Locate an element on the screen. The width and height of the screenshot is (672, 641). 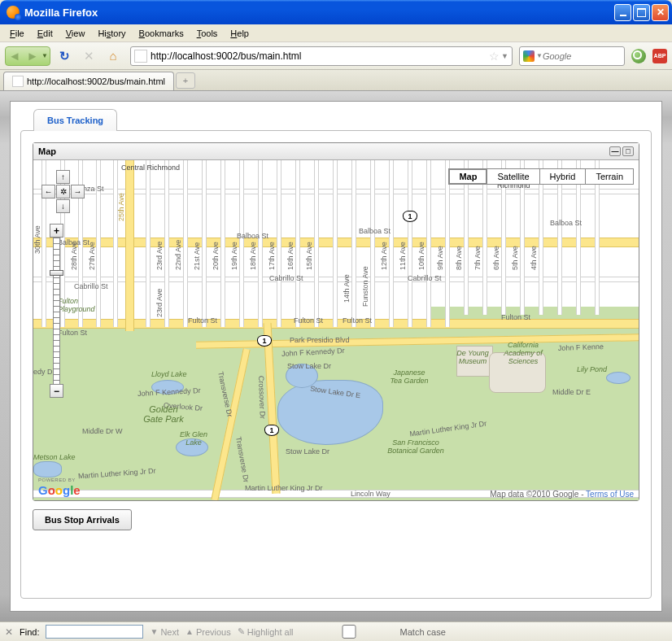
map-label: 11th Ave is located at coordinates (403, 255).